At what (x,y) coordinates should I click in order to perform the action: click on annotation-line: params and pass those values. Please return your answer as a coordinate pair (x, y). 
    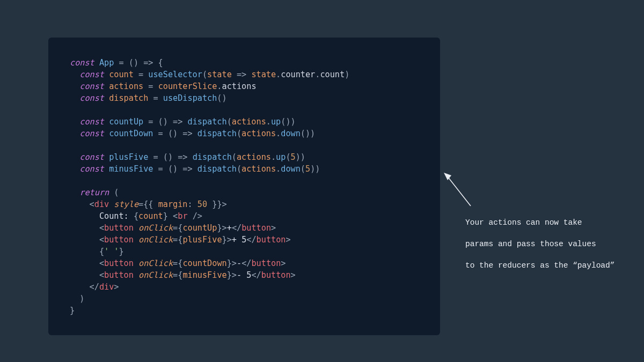
    Looking at the image, I should click on (531, 244).